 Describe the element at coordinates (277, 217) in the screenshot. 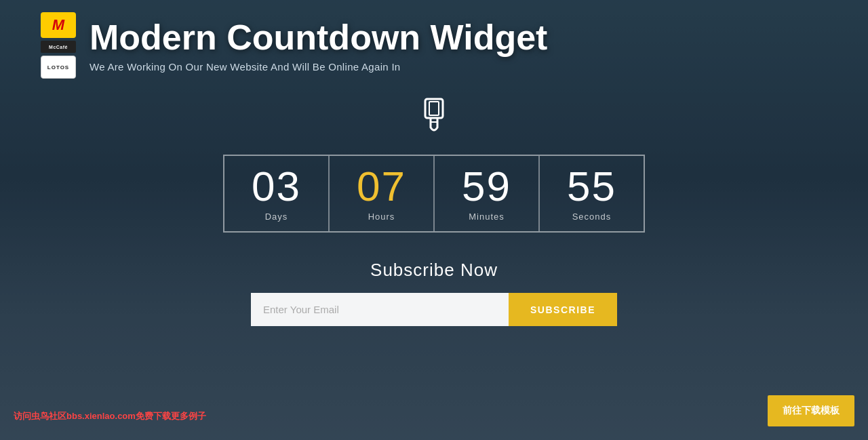

I see `days-label: Days` at that location.